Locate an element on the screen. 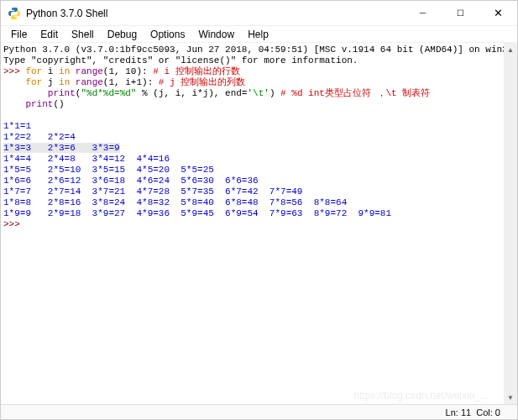  output-row: 1*7=7 2*7=14 3*7=21 4*7=28 5*7=35 6*7=42… is located at coordinates (153, 192).